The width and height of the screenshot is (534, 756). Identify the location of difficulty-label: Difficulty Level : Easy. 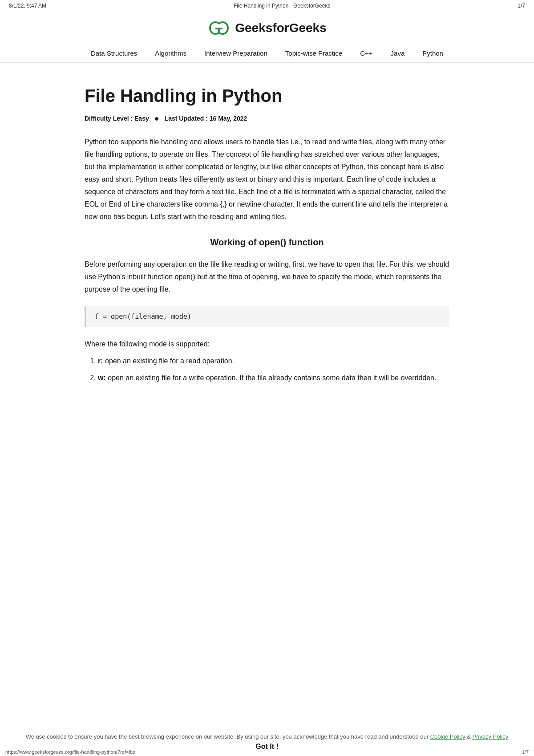
(117, 118).